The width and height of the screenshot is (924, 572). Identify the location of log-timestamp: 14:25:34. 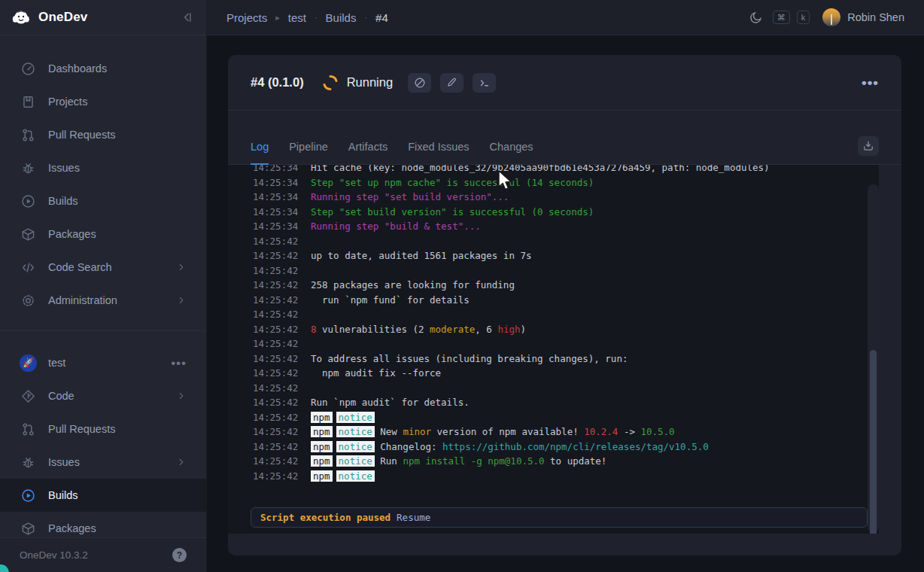
(275, 212).